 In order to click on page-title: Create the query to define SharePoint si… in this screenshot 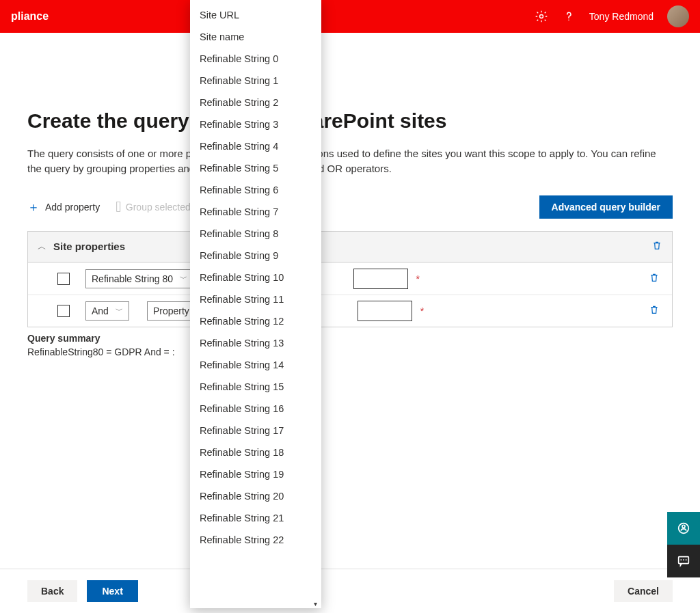, I will do `click(350, 121)`.